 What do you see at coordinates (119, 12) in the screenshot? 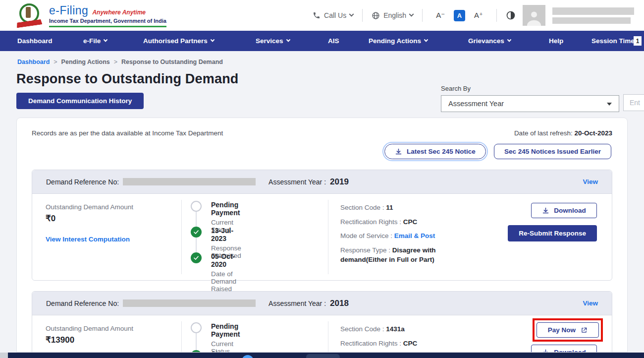
I see `brand-tagline: Anywhere Anytime` at bounding box center [119, 12].